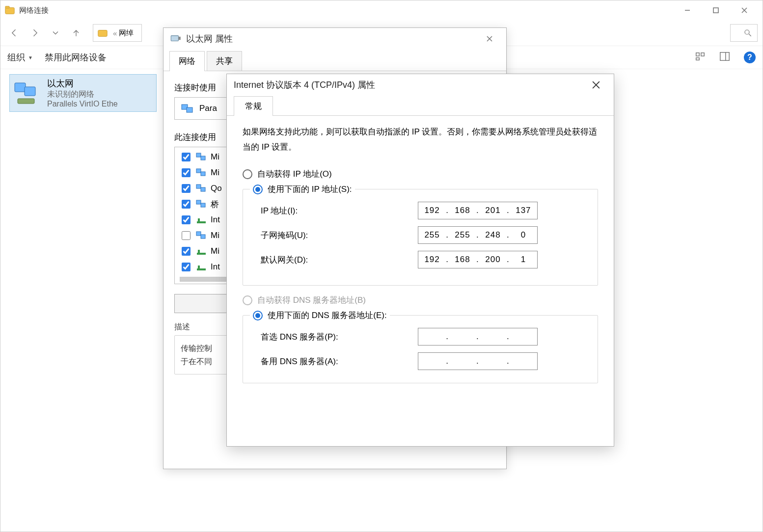 This screenshot has width=763, height=532. Describe the element at coordinates (420, 174) in the screenshot. I see `radio-auto-ip: 自动获得 IP 地址(O)` at that location.